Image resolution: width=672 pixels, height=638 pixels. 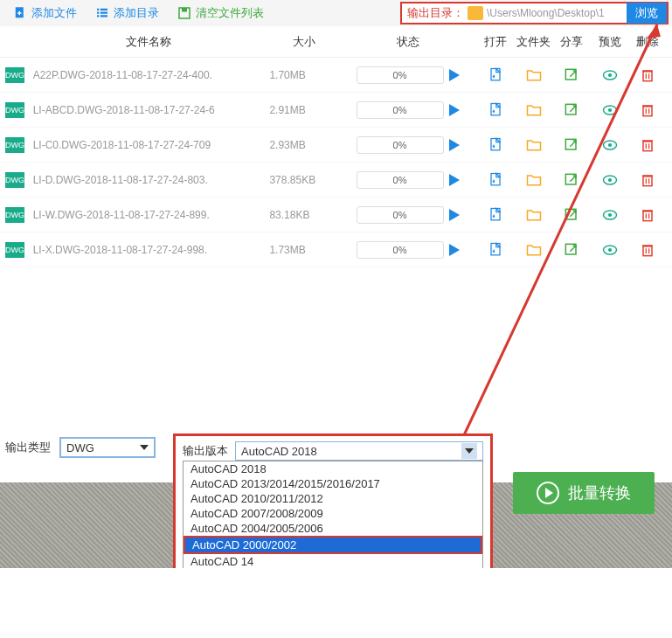 I want to click on file-name: A22P.DWG-2018-11-08-17-27-24-400., so click(x=149, y=75).